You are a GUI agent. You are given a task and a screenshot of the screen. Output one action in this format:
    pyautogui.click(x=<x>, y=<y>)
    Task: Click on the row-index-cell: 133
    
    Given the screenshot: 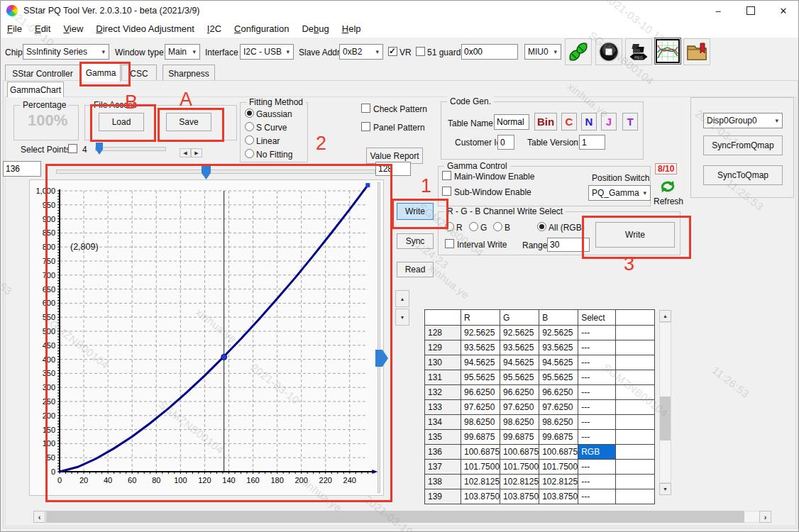 What is the action you would take?
    pyautogui.click(x=443, y=407)
    